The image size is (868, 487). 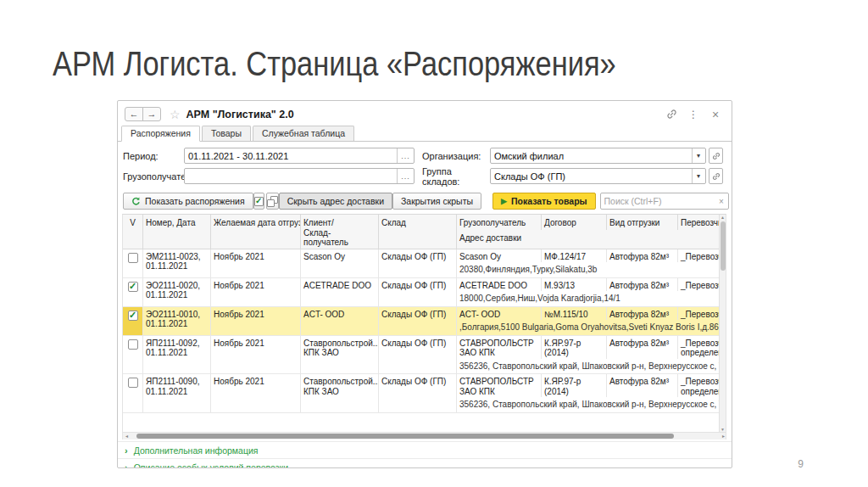 I want to click on header-desired-date: Желаемая дата отгрузки, so click(x=256, y=232).